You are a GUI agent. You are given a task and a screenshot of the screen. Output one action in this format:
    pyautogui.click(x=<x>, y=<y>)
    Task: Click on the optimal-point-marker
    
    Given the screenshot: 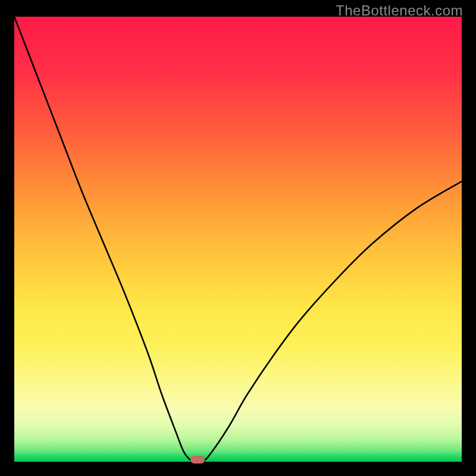 What is the action you would take?
    pyautogui.click(x=198, y=459)
    